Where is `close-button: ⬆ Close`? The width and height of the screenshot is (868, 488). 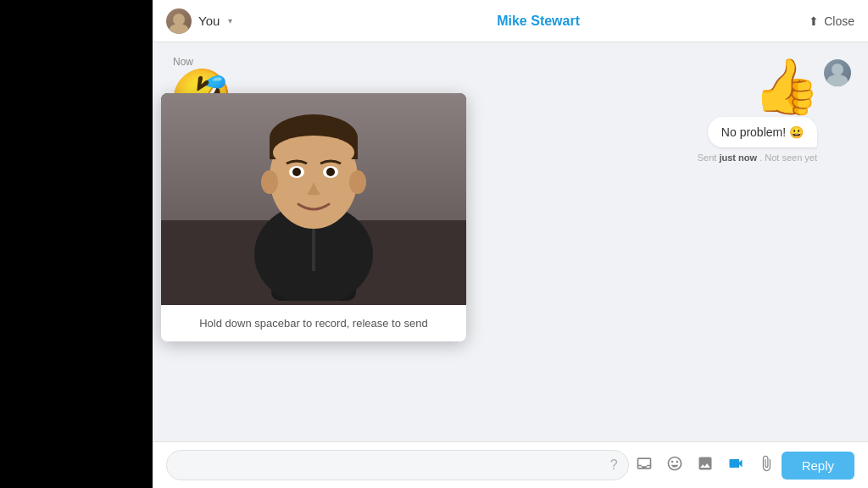 close-button: ⬆ Close is located at coordinates (832, 21).